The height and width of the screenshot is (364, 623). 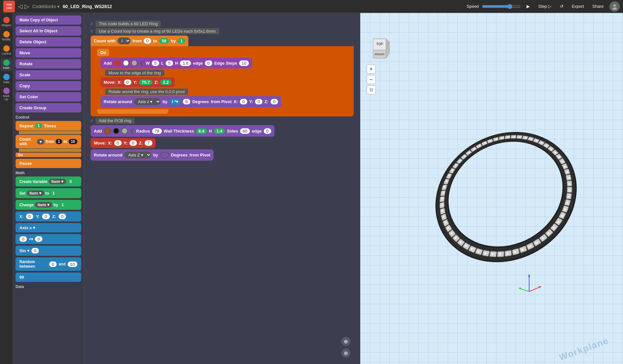 I want to click on set-color-block: Set Color, so click(x=49, y=97).